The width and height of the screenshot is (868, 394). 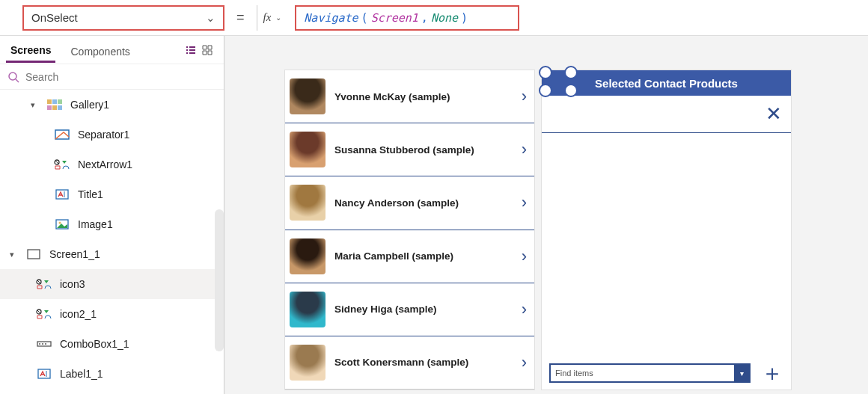 I want to click on contact-name: Yvonne McKay (sample), so click(x=424, y=97).